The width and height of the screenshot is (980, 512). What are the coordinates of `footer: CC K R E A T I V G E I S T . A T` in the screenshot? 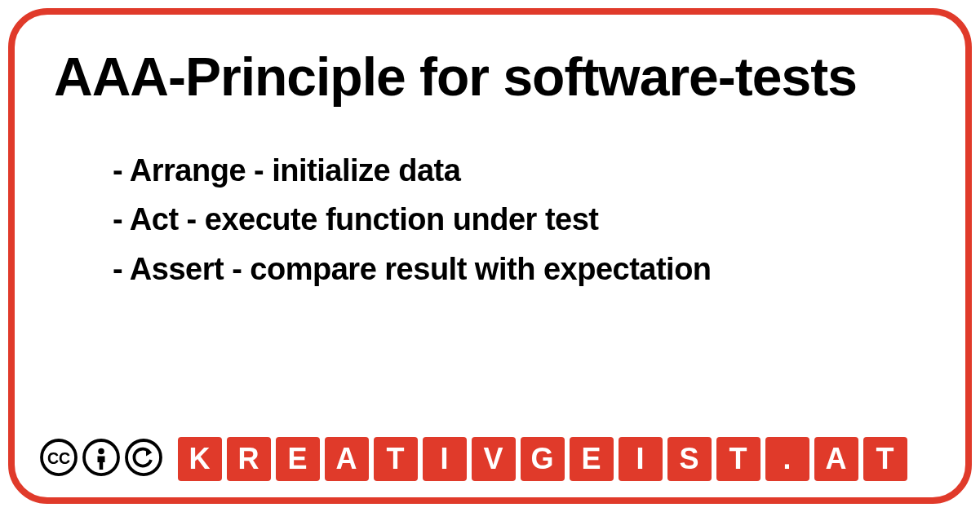 It's located at (473, 459).